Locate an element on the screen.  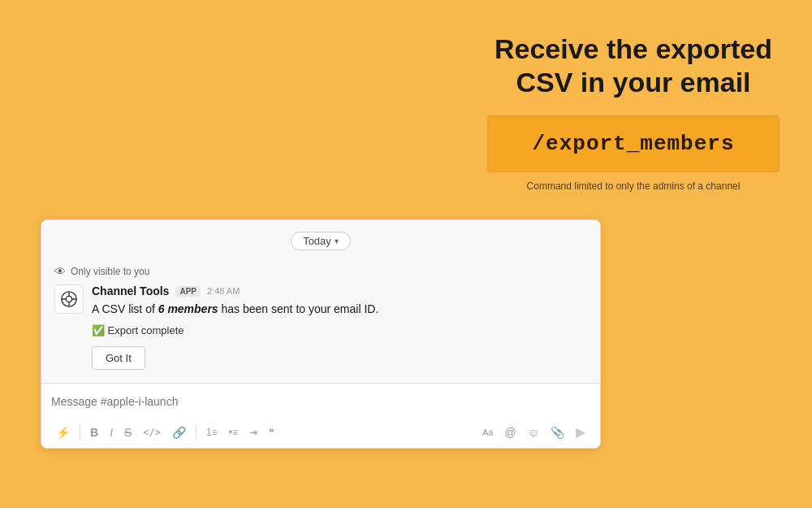
message-input-area: ⚡ B I S </> 🔗 1≡ •≡ is located at coordinates (321, 415).